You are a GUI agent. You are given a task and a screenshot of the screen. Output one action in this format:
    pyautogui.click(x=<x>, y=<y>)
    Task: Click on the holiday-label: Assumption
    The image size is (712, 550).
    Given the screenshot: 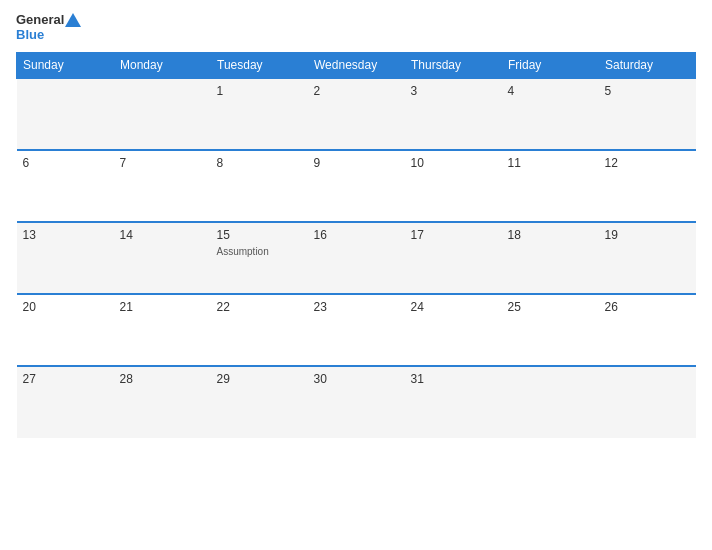 What is the action you would take?
    pyautogui.click(x=243, y=252)
    